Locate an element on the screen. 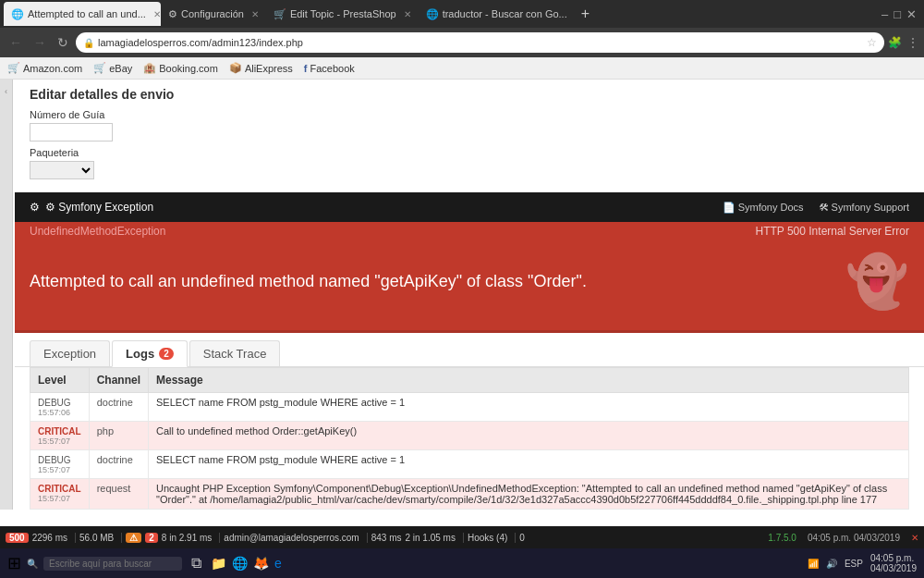 The image size is (924, 578). wifi-icon: 📶 is located at coordinates (813, 564).